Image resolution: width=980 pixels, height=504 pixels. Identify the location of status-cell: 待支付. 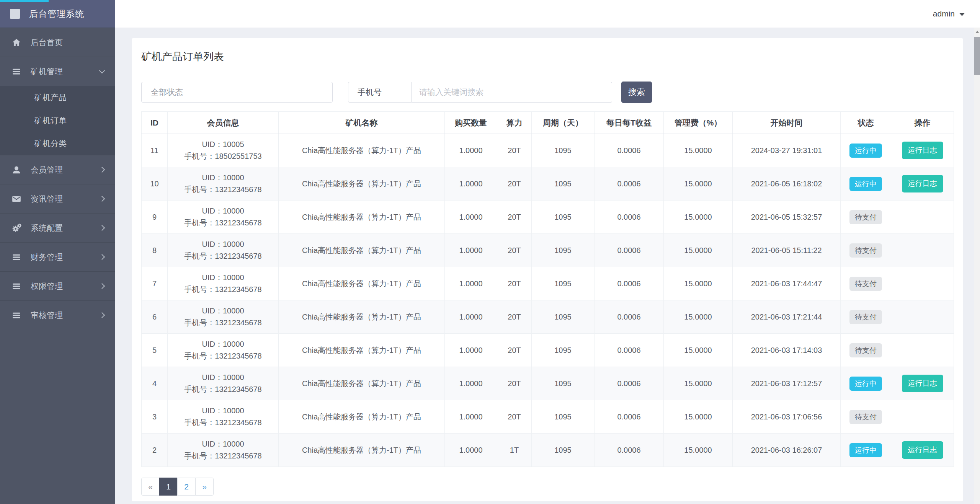
(866, 317).